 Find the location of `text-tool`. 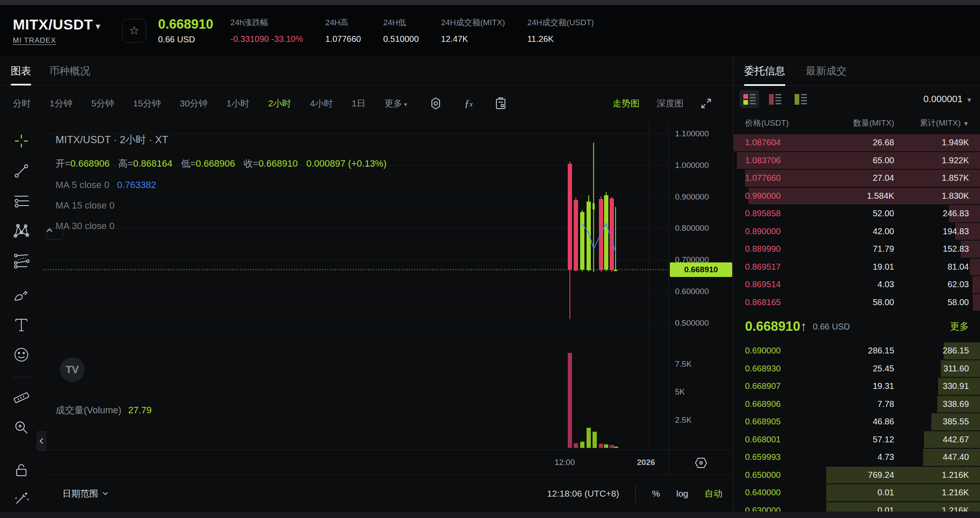

text-tool is located at coordinates (21, 325).